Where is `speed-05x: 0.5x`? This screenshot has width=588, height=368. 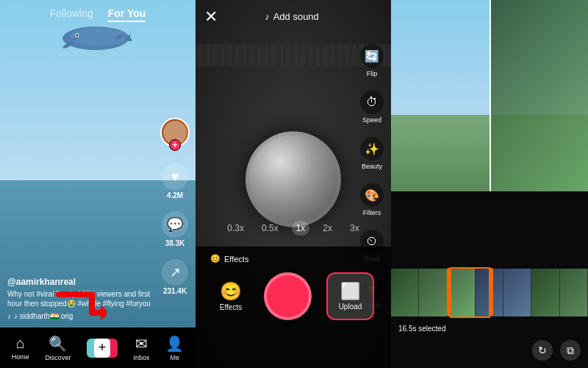 speed-05x: 0.5x is located at coordinates (270, 228).